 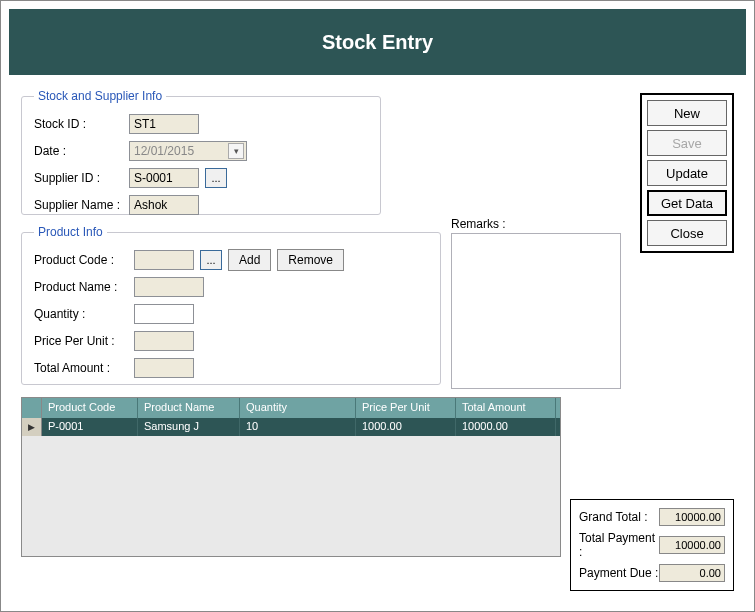 I want to click on total-amount-input, so click(x=164, y=368).